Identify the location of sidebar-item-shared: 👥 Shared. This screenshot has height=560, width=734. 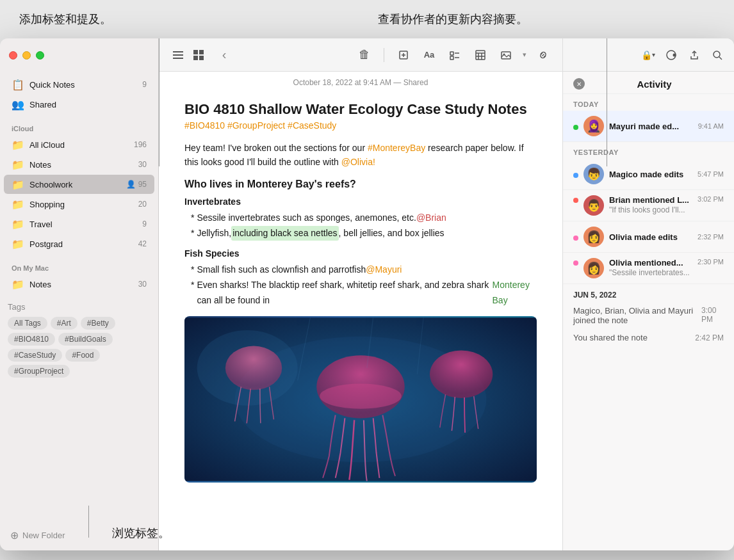
(79, 104).